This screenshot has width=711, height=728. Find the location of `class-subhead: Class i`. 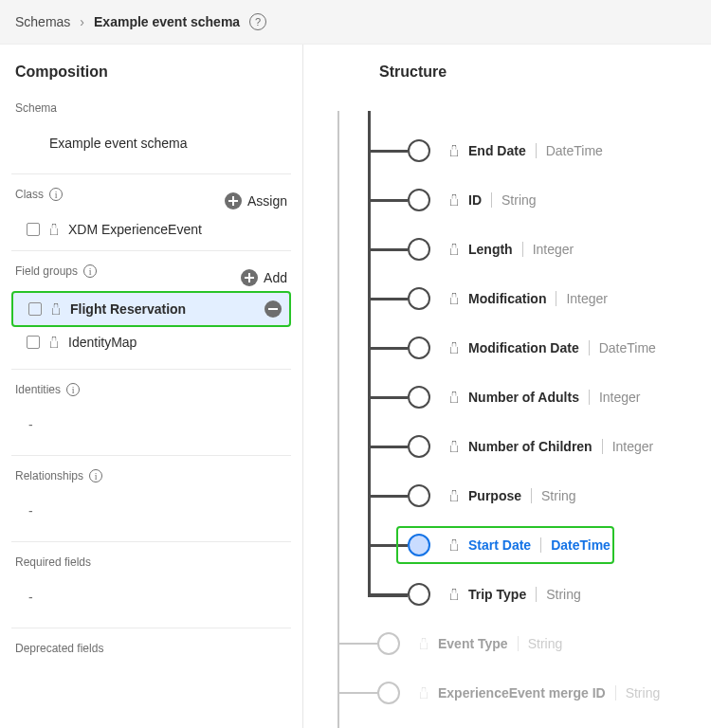

class-subhead: Class i is located at coordinates (39, 194).